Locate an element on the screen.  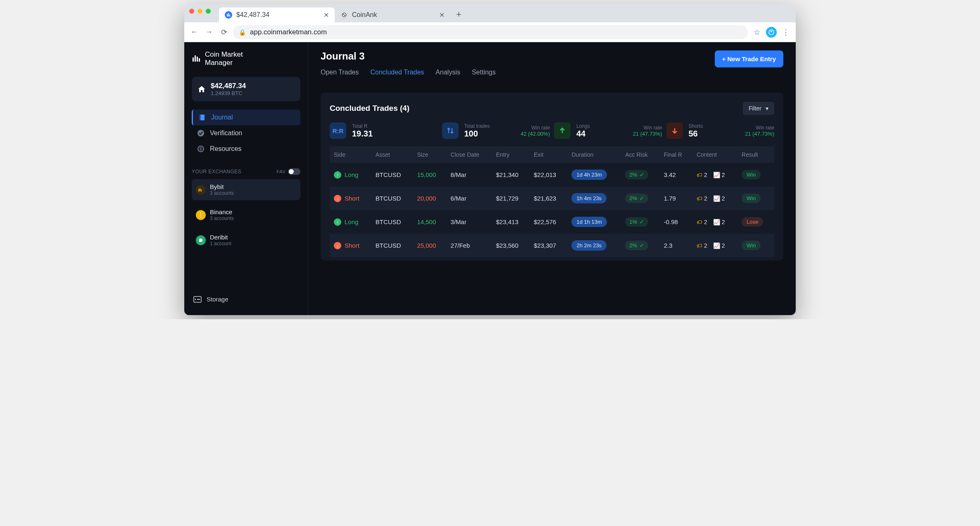
cell-size: 14,500 is located at coordinates (430, 222).